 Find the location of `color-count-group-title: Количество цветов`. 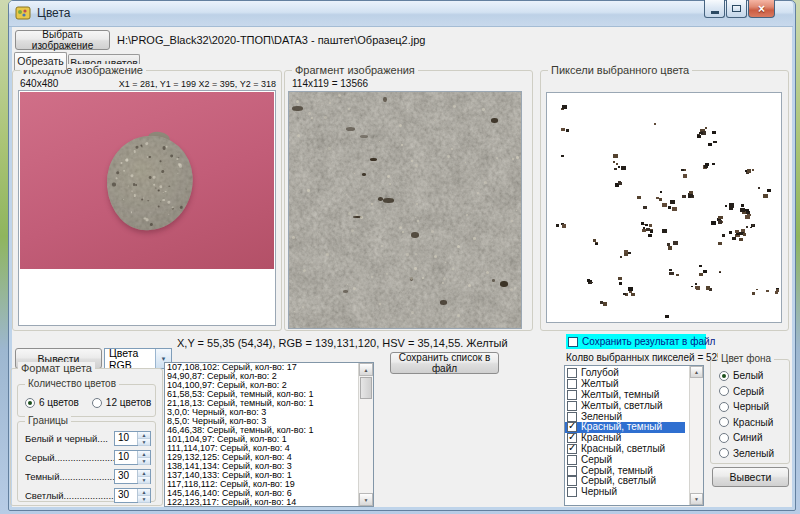

color-count-group-title: Количество цветов is located at coordinates (72, 384).